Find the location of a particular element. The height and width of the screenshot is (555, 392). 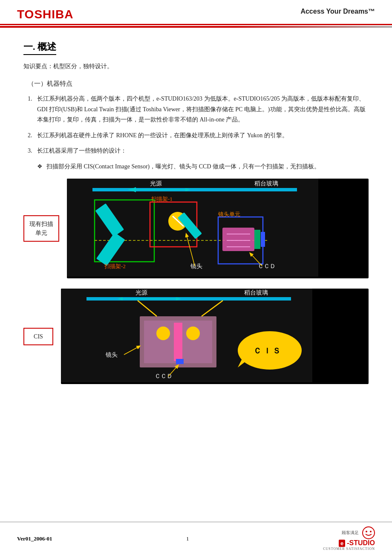

satisfaction-label: 顾客满足 is located at coordinates (350, 533).